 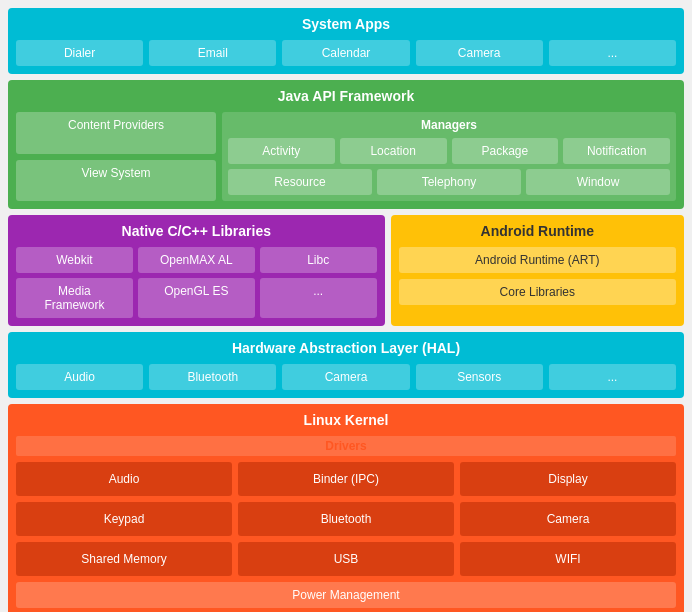 What do you see at coordinates (124, 559) in the screenshot?
I see `list-item: Shared Memory` at bounding box center [124, 559].